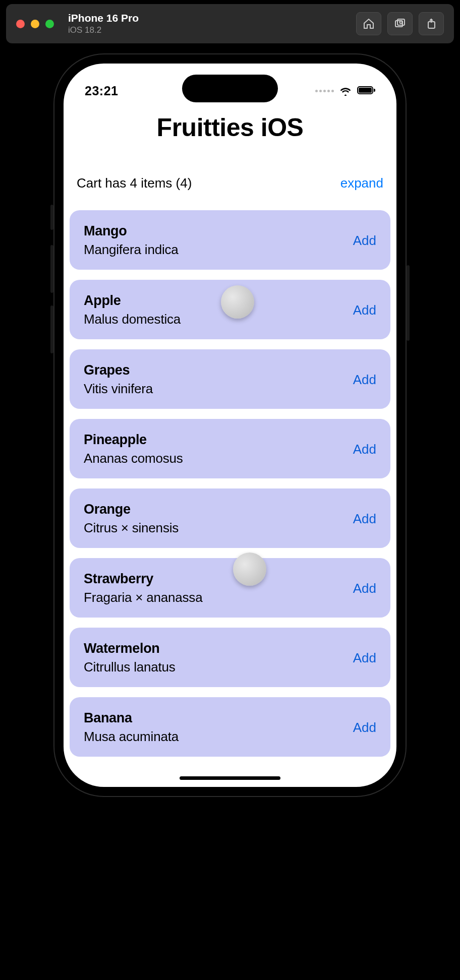  What do you see at coordinates (20, 24) in the screenshot?
I see `close-window-button` at bounding box center [20, 24].